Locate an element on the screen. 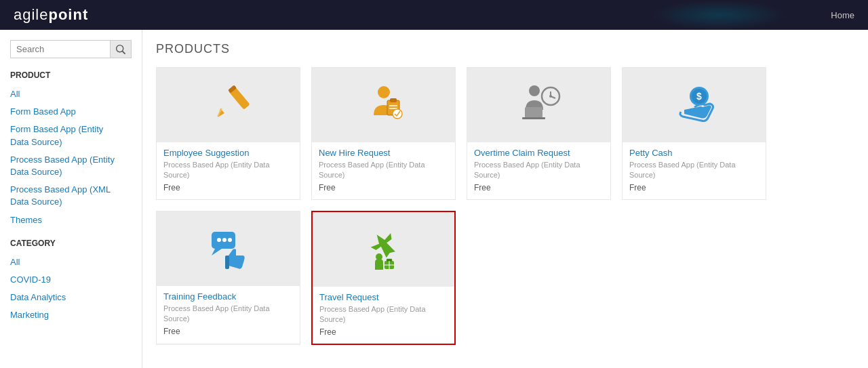 This screenshot has height=368, width=868. sidebar-item-marketing: Marketing is located at coordinates (71, 315).